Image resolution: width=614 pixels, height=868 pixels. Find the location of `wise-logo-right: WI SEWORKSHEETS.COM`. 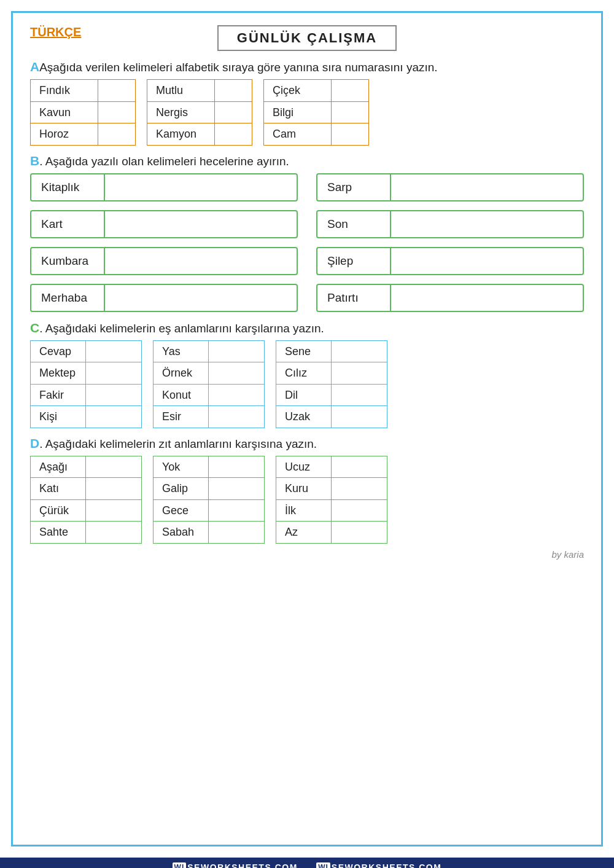

wise-logo-right: WI SEWORKSHEETS.COM is located at coordinates (379, 866).